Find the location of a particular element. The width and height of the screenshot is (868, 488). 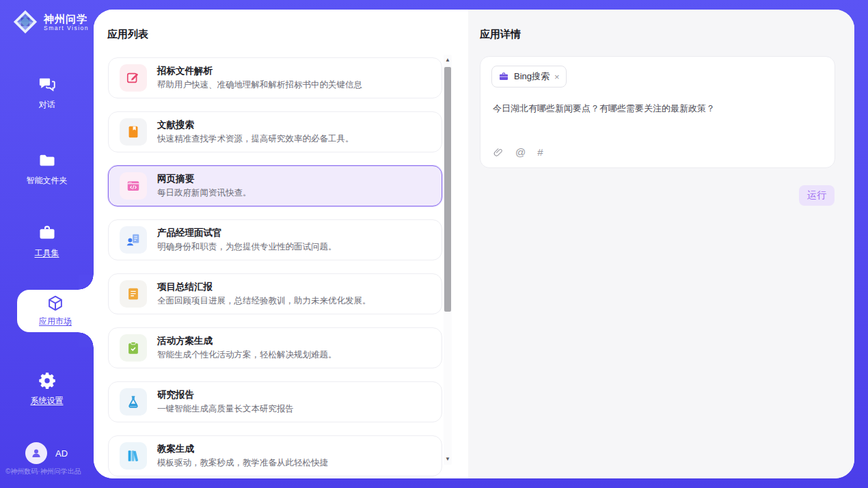

app-card-text: 活动方案生成智能生成个性化活动方案，轻松解决规划难题。 is located at coordinates (247, 348).